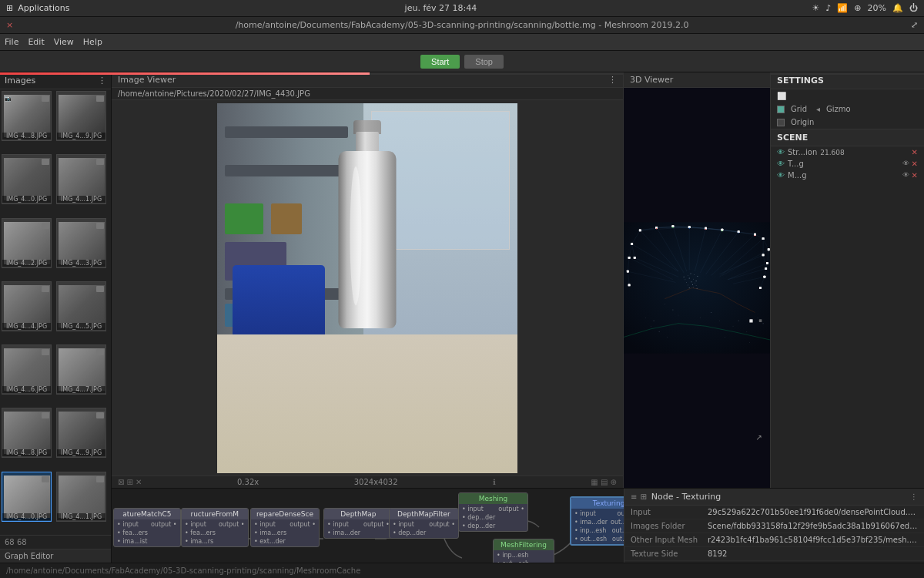  I want to click on node-sfm-body: • input • fea...ers • ima...rs output •, so click(215, 533).